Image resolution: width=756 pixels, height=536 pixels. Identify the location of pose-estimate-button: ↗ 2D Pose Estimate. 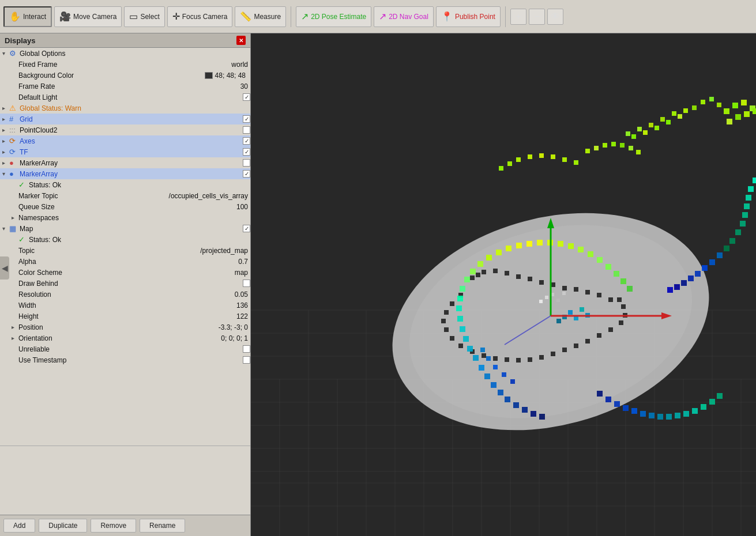
(333, 17).